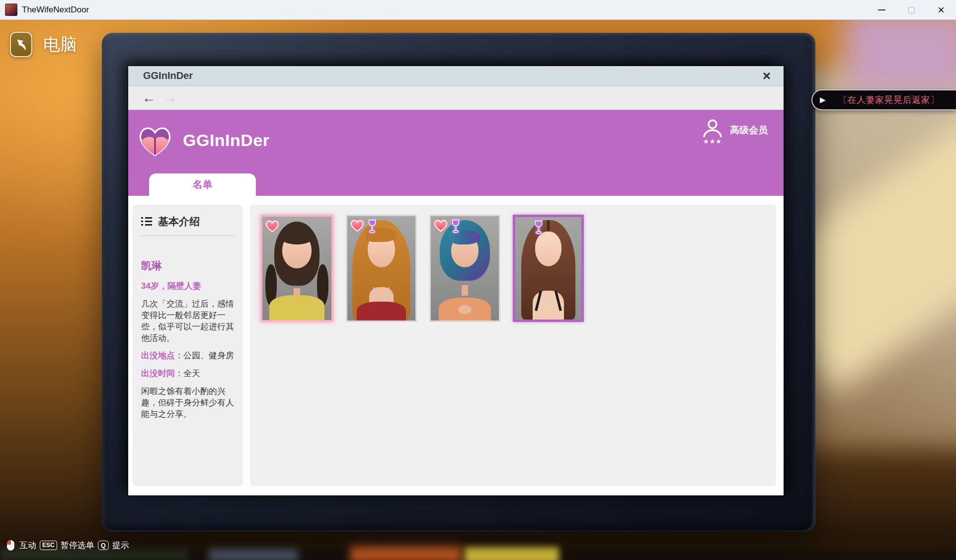 The image size is (956, 560). What do you see at coordinates (456, 98) in the screenshot?
I see `app-navbar: ← →` at bounding box center [456, 98].